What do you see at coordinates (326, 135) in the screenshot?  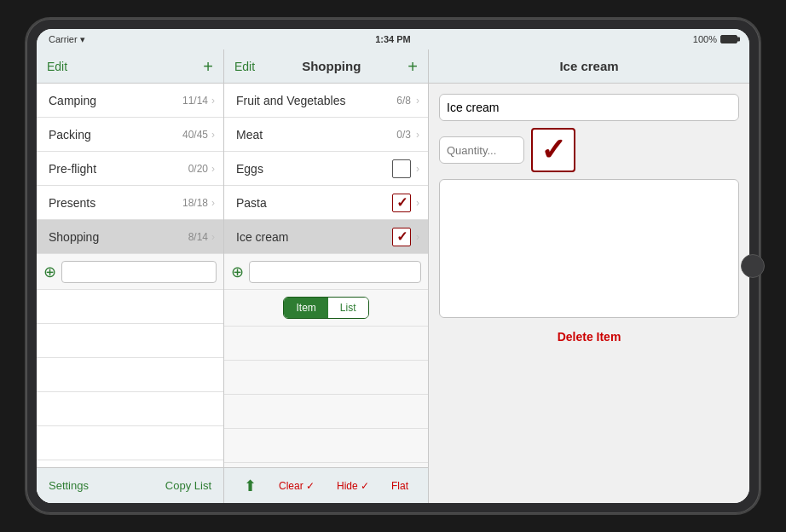 I see `middle-item-meat: Meat 0/3 ›` at bounding box center [326, 135].